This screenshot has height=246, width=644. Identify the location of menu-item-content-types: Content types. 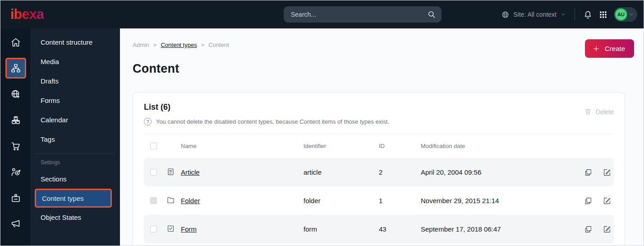
(73, 198).